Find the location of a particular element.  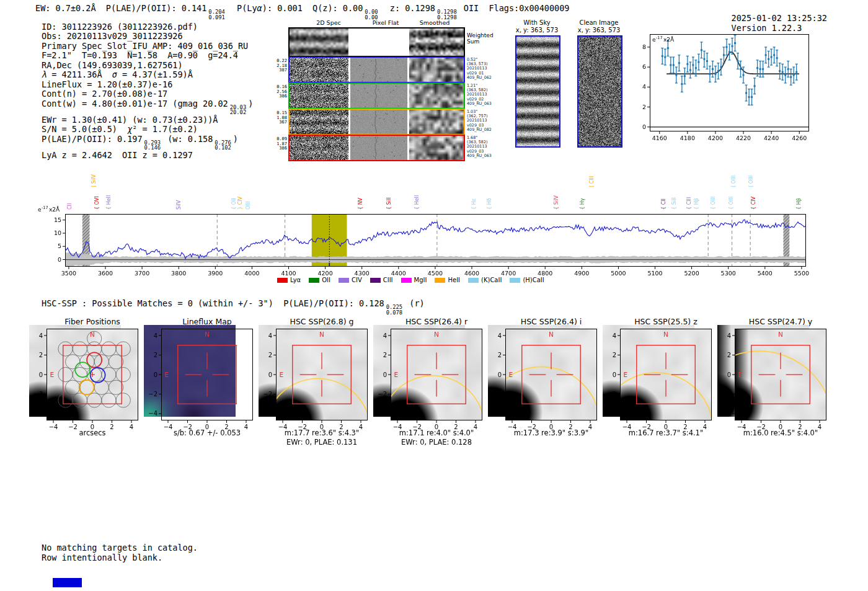

info-line: ID: 3011223926 (3011223926.pdf) is located at coordinates (148, 27).